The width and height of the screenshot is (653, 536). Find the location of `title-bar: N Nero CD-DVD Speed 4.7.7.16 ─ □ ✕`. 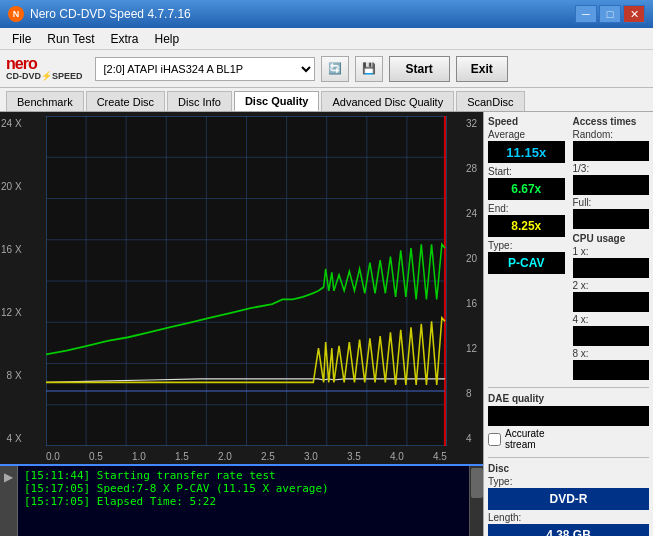

title-bar: N Nero CD-DVD Speed 4.7.7.16 ─ □ ✕ is located at coordinates (326, 14).